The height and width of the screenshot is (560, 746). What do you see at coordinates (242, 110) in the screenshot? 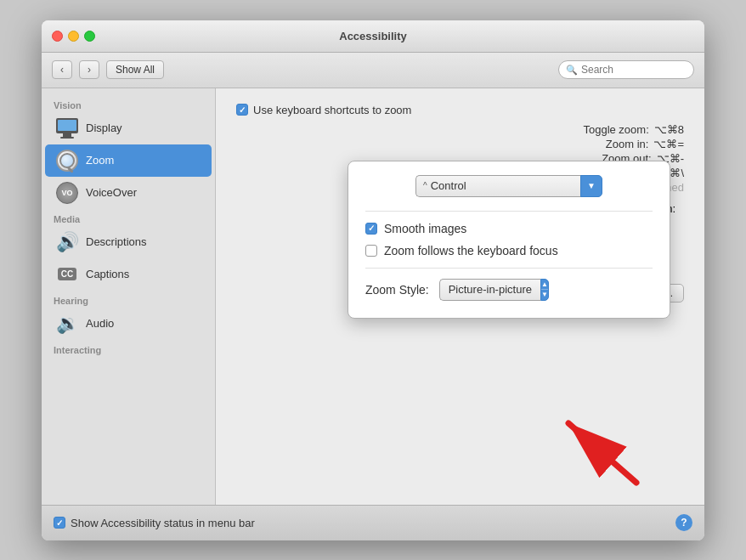
I see `keyboard-shortcuts-checkbox` at bounding box center [242, 110].